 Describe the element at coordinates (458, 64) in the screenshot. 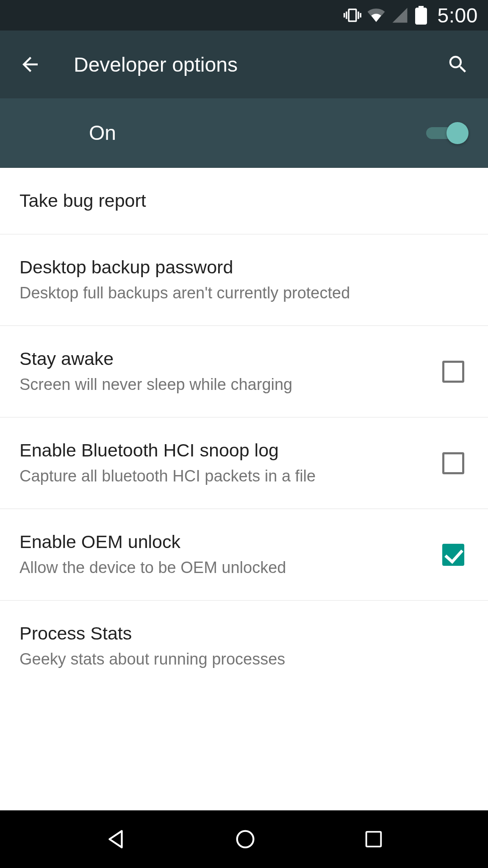

I see `search-button` at that location.